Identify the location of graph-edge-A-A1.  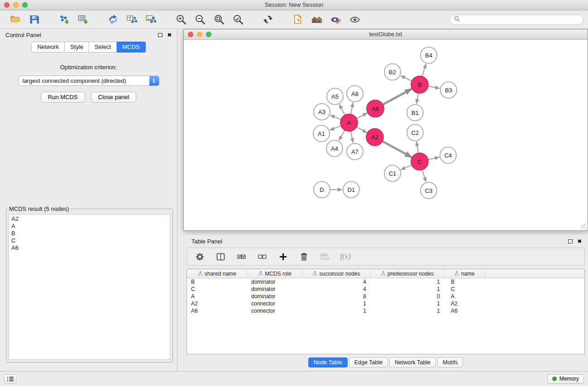
(336, 128).